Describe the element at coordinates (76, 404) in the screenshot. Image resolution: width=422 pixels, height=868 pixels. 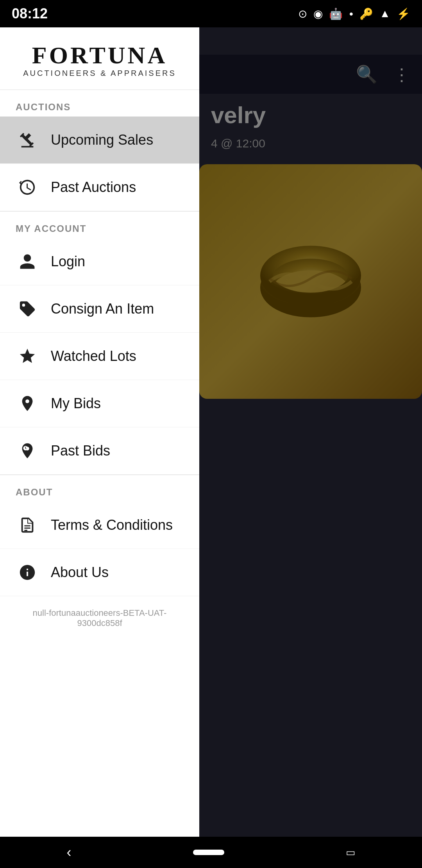
I see `my-bids-label: My Bids` at that location.